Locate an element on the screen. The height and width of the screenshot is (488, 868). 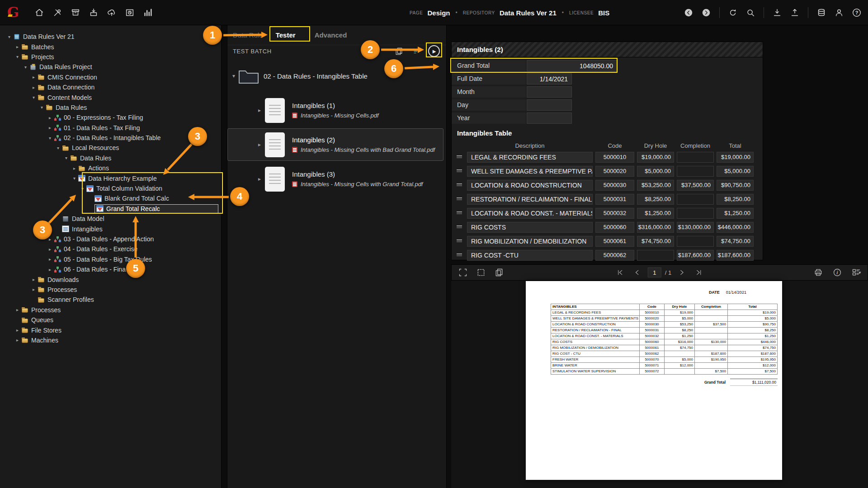
tree-item-model-01: ▸01 - Data Rules - Tax Filing is located at coordinates (110, 128).